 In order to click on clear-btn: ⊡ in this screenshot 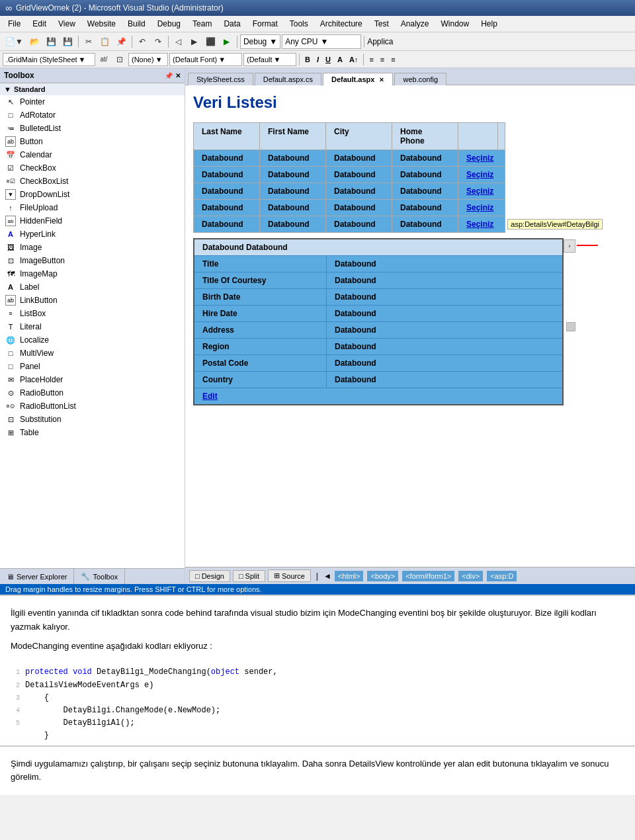, I will do `click(120, 60)`.